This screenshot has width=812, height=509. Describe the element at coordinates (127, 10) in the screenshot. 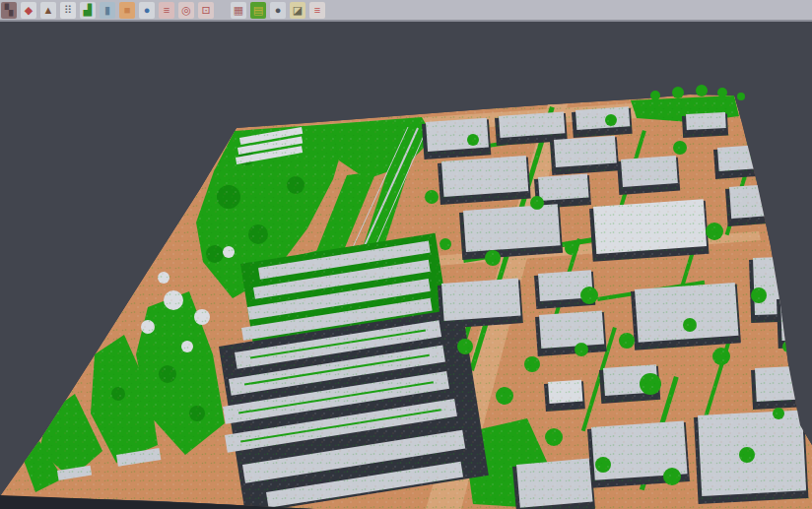

I see `toolbar-button-ortho-tile: ■` at that location.